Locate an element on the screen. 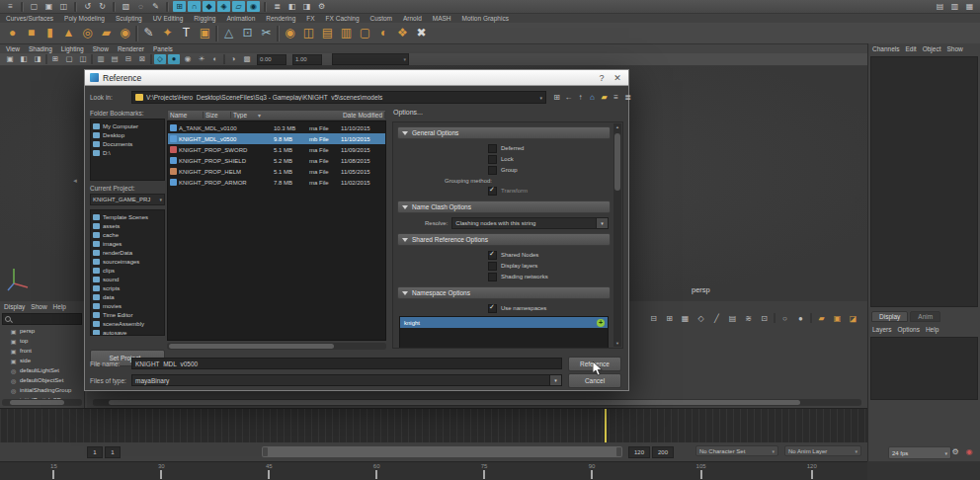 Image resolution: width=980 pixels, height=480 pixels. dialog-titlebar: Reference ? ✕ is located at coordinates (357, 78).